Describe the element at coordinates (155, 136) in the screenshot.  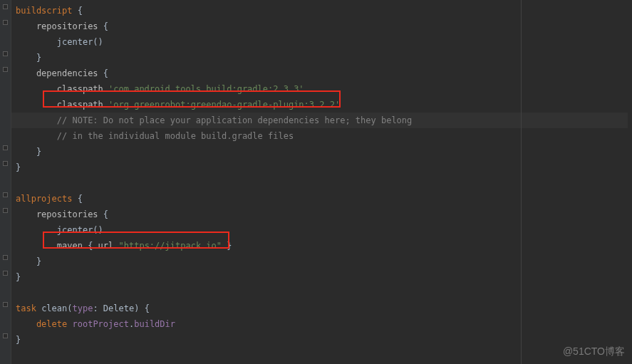
I see `comment: // in the individual module build.gradle…` at that location.